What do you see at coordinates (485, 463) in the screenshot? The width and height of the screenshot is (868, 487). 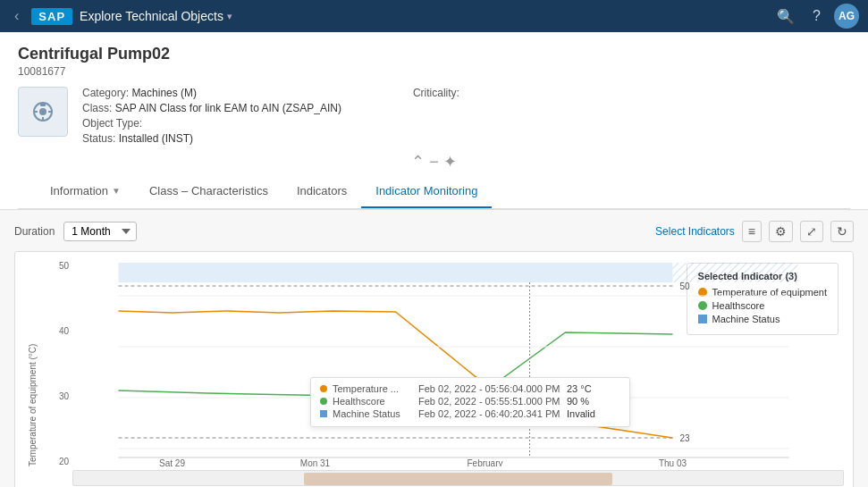 I see `x-label-february: February` at bounding box center [485, 463].